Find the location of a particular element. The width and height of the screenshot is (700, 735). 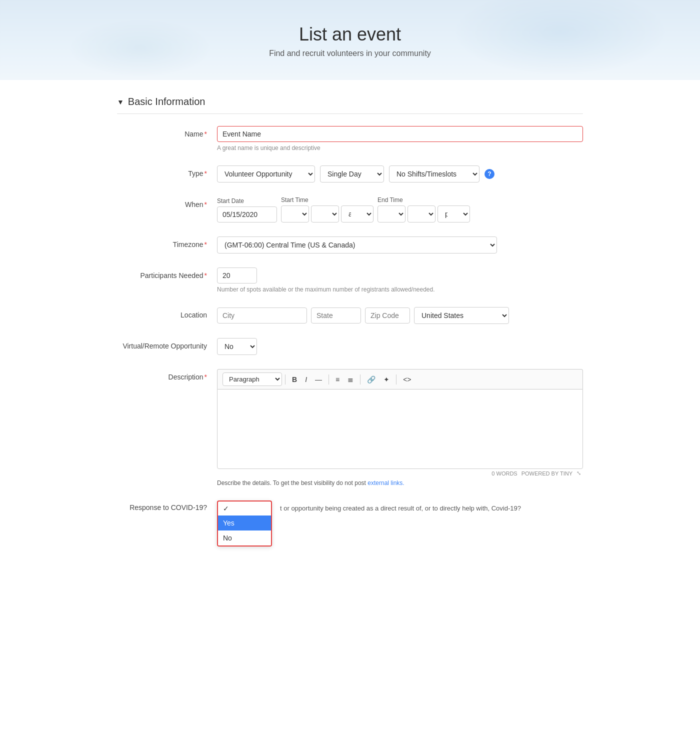

state-input is located at coordinates (336, 316).